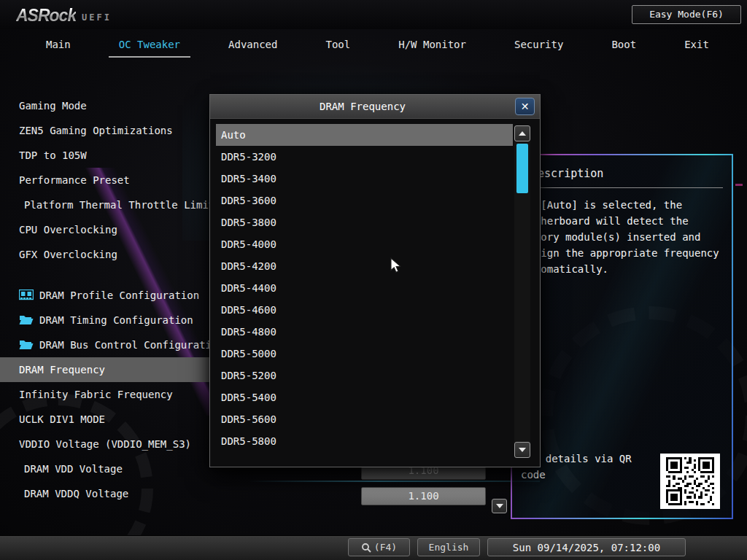  What do you see at coordinates (587, 547) in the screenshot?
I see `datetime-display: Sun 09/14/2025, 07:12:00` at bounding box center [587, 547].